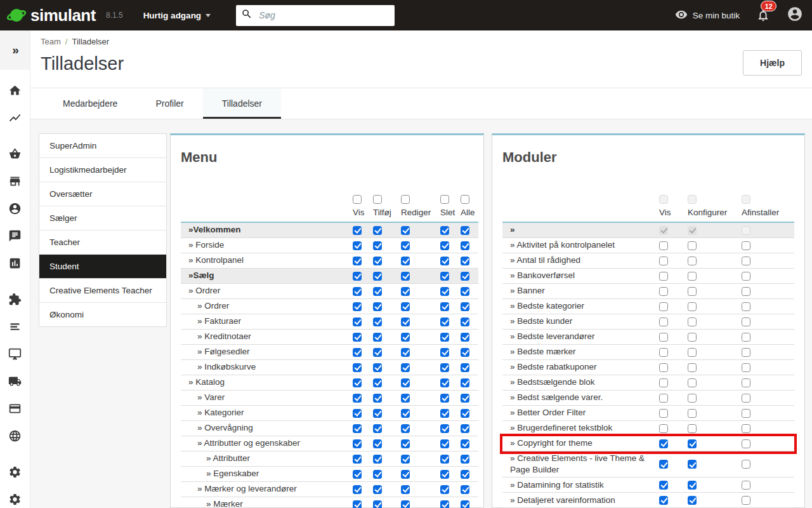  Describe the element at coordinates (15, 208) in the screenshot. I see `sidebar-item-customers` at that location.